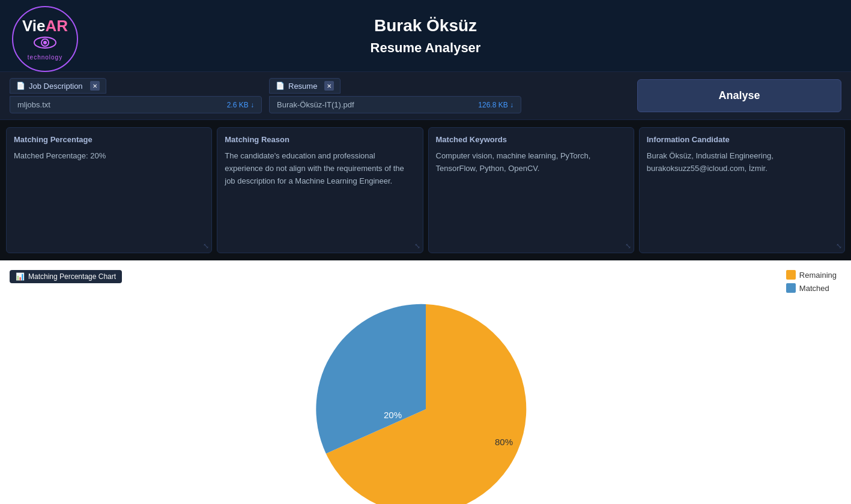  Describe the element at coordinates (45, 26) in the screenshot. I see `logo-text: VieAR` at that location.